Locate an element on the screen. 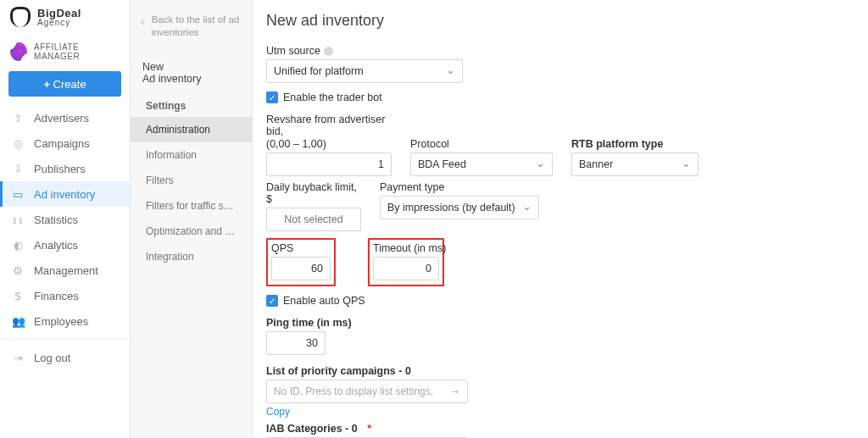  chevron-left-icon: ‹ is located at coordinates (142, 26).